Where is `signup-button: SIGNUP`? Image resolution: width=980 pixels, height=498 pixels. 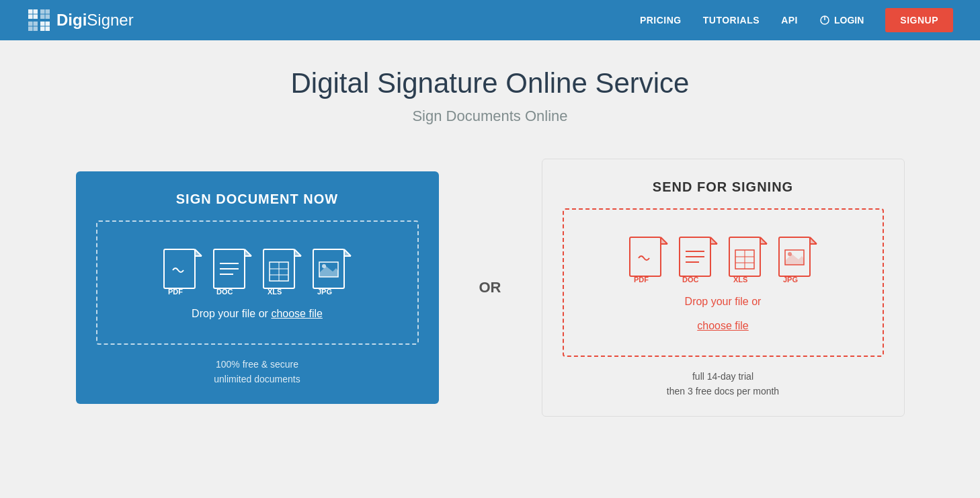
signup-button: SIGNUP is located at coordinates (920, 20).